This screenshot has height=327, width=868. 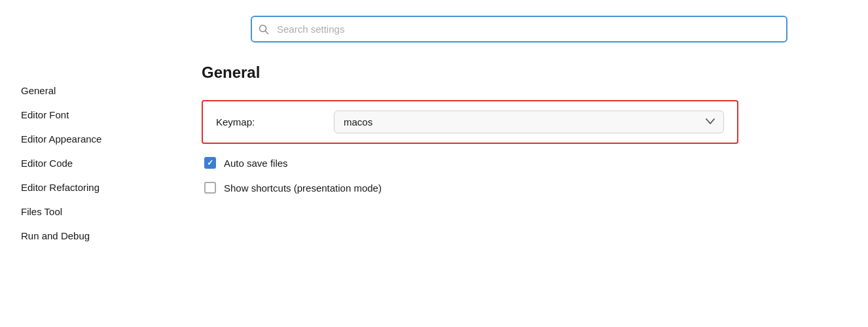 I want to click on show-shortcuts-checkbox, so click(x=210, y=188).